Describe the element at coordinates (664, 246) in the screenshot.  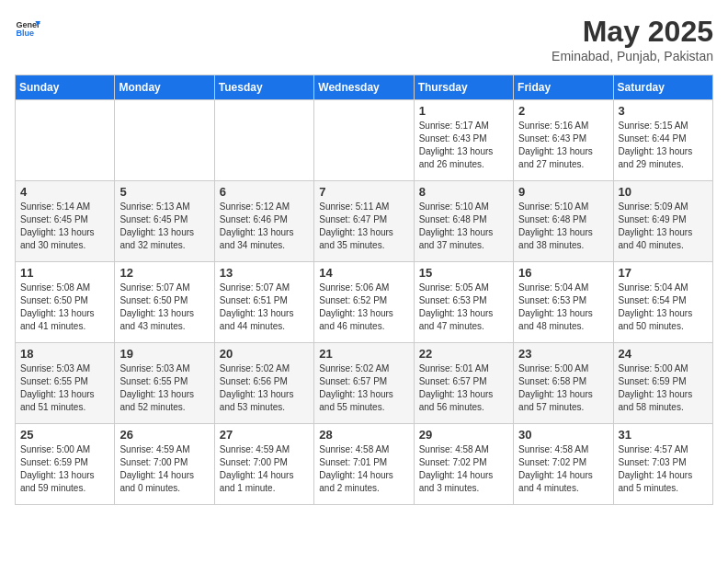
I see `daylight-text: and 40 minutes.` at that location.